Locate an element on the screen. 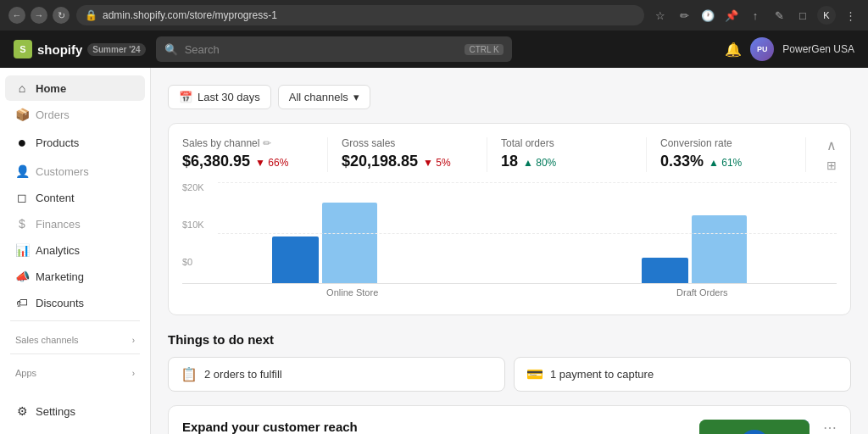 The width and height of the screenshot is (868, 434). url-text: admin.shopify.com/store/myprogress-1 is located at coordinates (190, 15).